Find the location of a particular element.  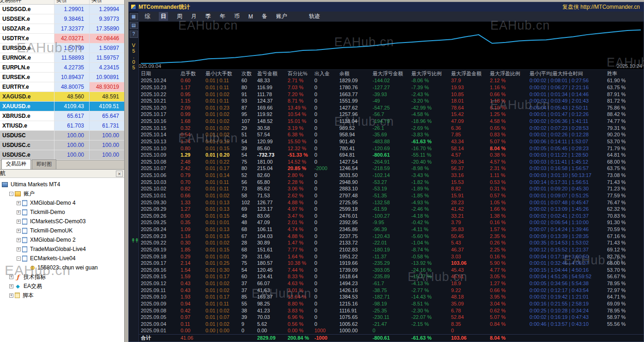

tree-item: +ICMarketsSC-Demo03 is located at coordinates (62, 221).